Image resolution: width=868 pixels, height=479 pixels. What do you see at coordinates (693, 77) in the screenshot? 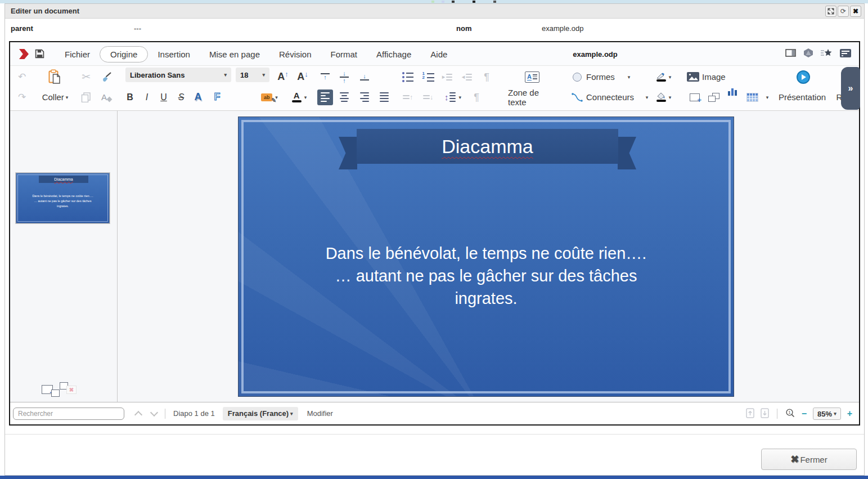
I see `image-icon` at bounding box center [693, 77].